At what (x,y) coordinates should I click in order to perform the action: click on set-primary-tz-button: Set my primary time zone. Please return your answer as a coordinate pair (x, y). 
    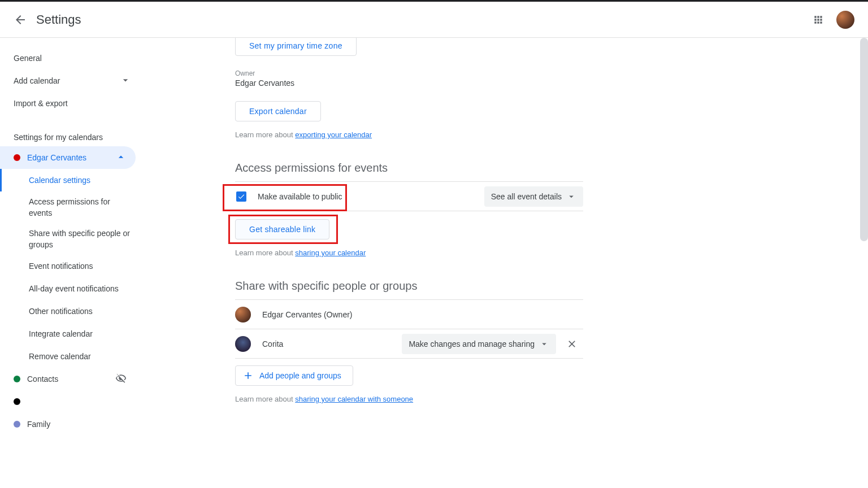
    Looking at the image, I should click on (296, 47).